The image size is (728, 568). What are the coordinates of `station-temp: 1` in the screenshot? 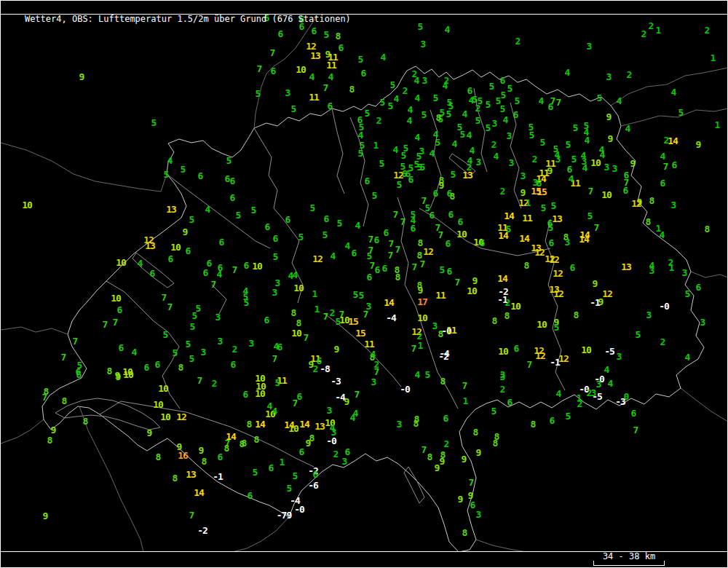 It's located at (421, 345).